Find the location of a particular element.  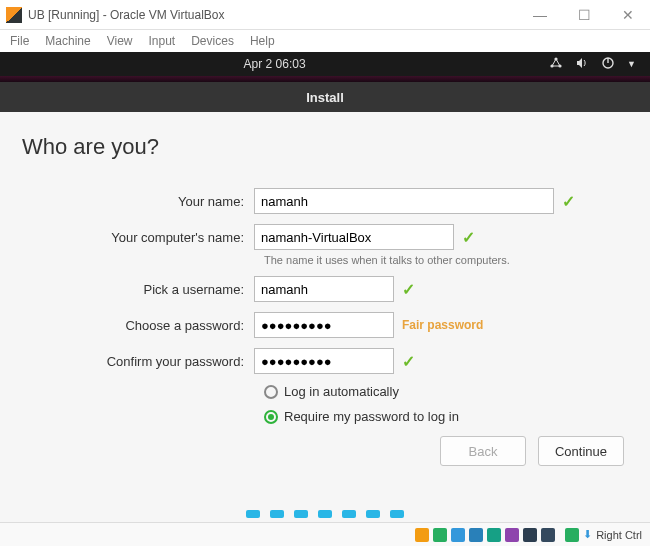

hd-icon is located at coordinates (422, 535).